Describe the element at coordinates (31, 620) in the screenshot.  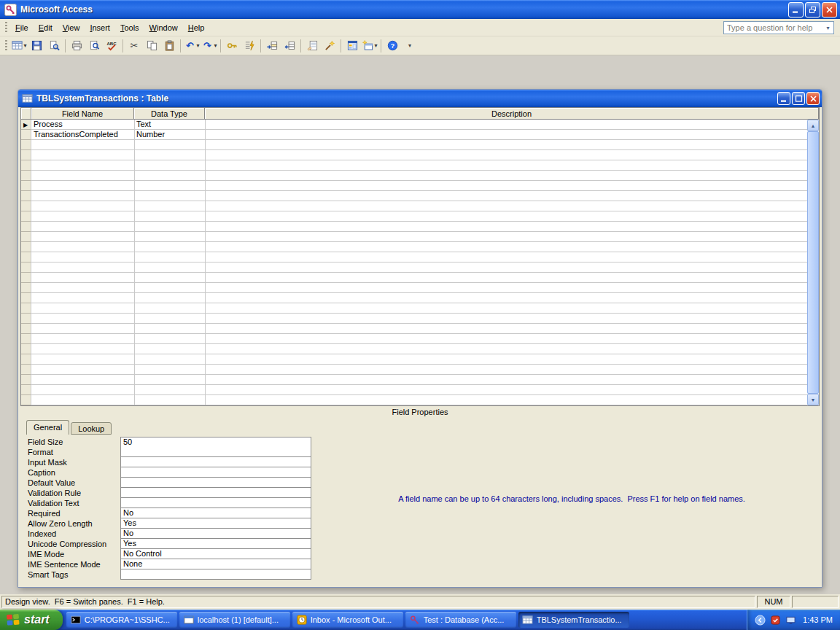
I see `start-button: start` at that location.